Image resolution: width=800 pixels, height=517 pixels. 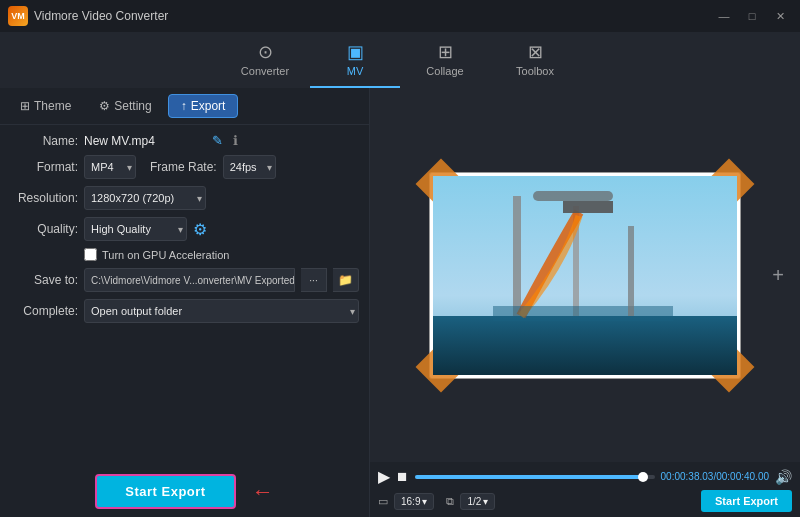 What do you see at coordinates (222, 311) in the screenshot?
I see `complete-select: Open output folder Do nothing` at bounding box center [222, 311].